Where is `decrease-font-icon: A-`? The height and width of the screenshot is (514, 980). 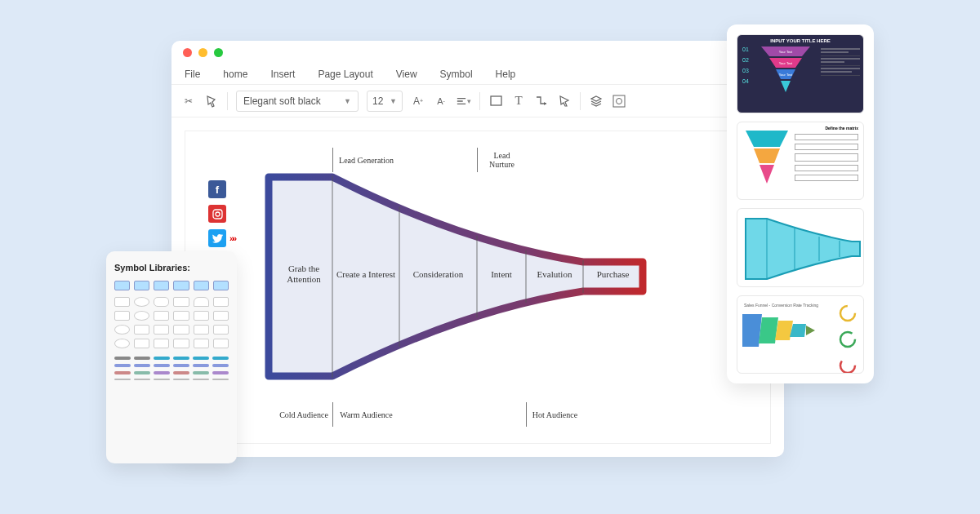 decrease-font-icon: A- is located at coordinates (441, 101).